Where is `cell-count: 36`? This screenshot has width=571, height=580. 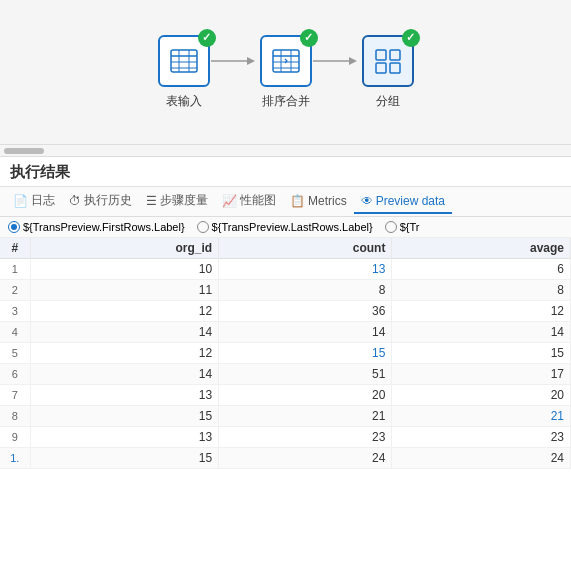
cell-count: 36 is located at coordinates (306, 312).